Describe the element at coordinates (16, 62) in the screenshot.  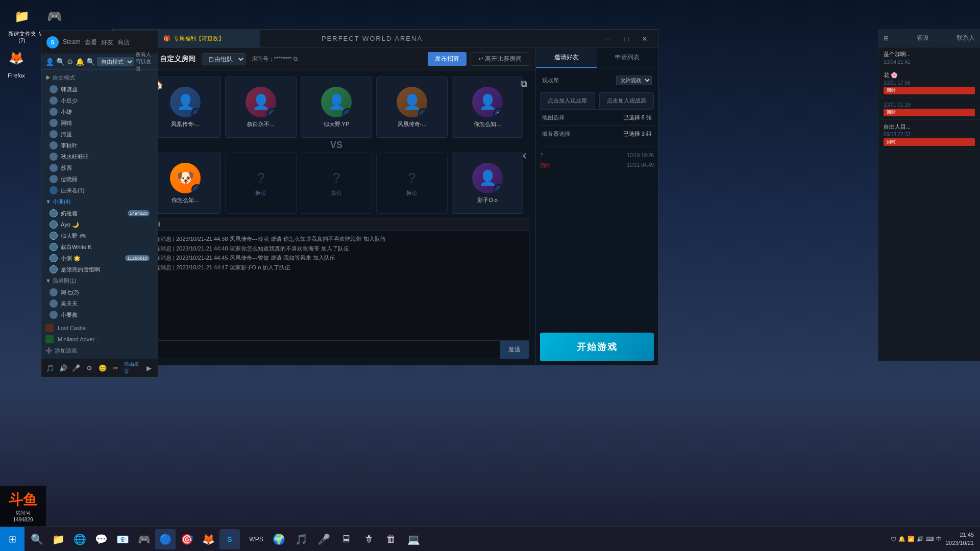
I see `desktop-app-firefox: 🦊 Firefox` at that location.